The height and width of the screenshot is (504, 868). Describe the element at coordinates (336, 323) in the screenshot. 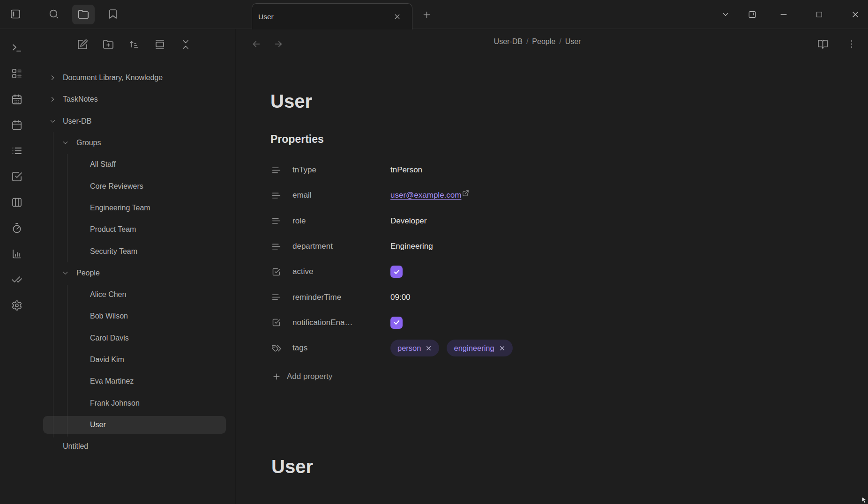

I see `property-name: notificationEna…` at that location.